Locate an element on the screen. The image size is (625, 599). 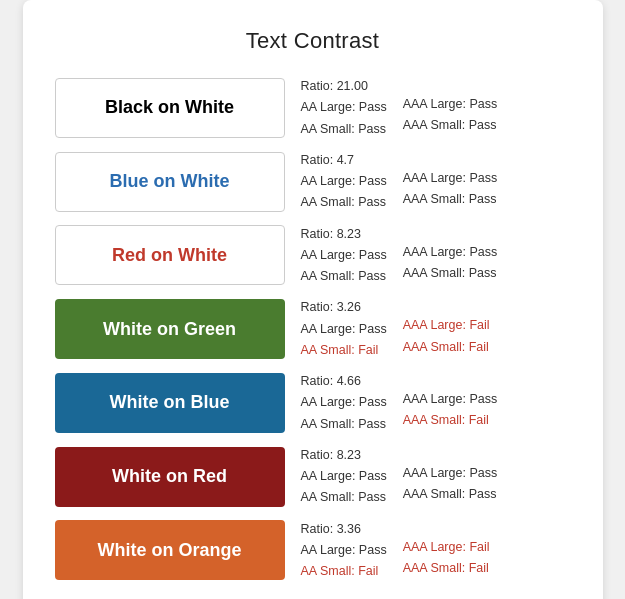
stats-right-blue-on-white: AAA Large: PassAAA Small: Pass is located at coordinates (450, 191).